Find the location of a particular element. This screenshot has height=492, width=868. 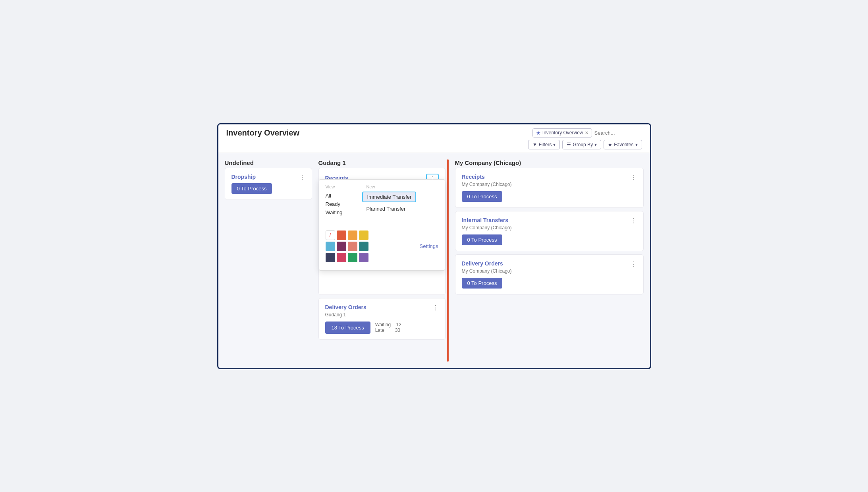

receipts-chicago-process-button: 0 To Process is located at coordinates (482, 196).